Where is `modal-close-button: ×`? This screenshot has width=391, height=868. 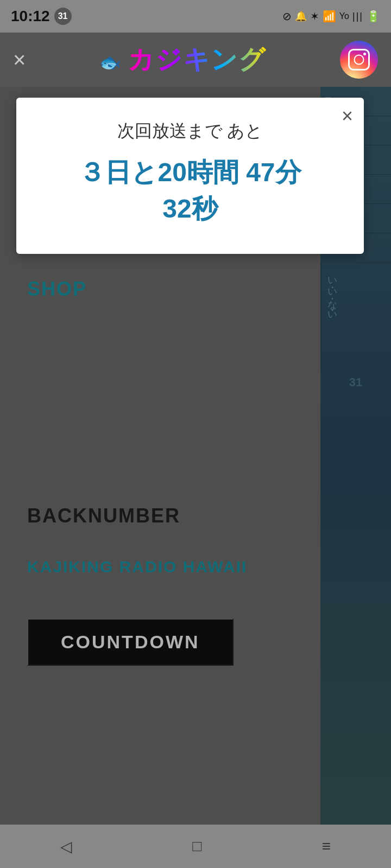 modal-close-button: × is located at coordinates (348, 116).